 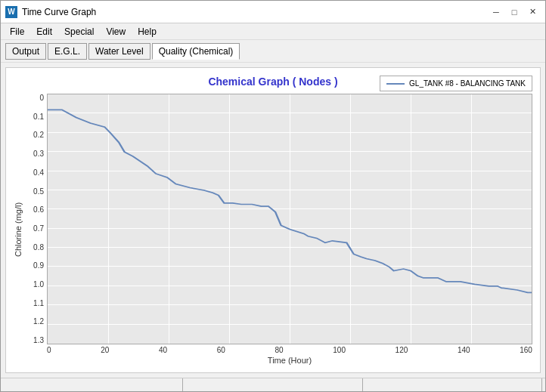 I want to click on minimize-button: ─, so click(x=496, y=12).